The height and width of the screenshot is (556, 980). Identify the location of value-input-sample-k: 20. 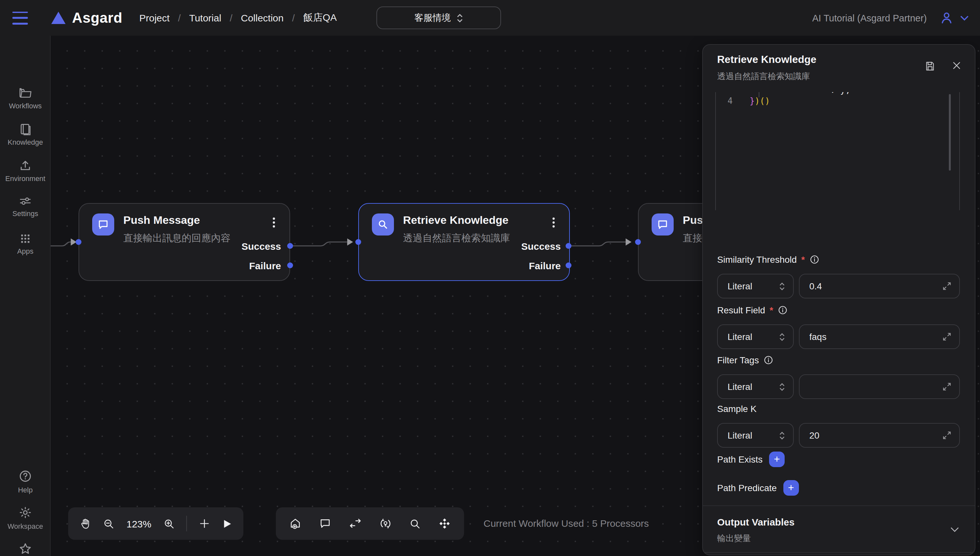
(879, 435).